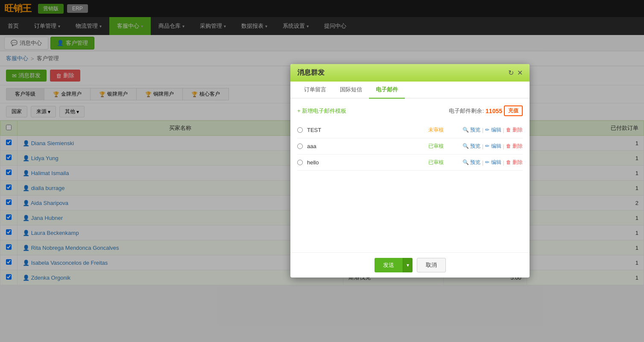 This screenshot has height=342, width=644. Describe the element at coordinates (311, 73) in the screenshot. I see `modal-title: 消息群发` at that location.